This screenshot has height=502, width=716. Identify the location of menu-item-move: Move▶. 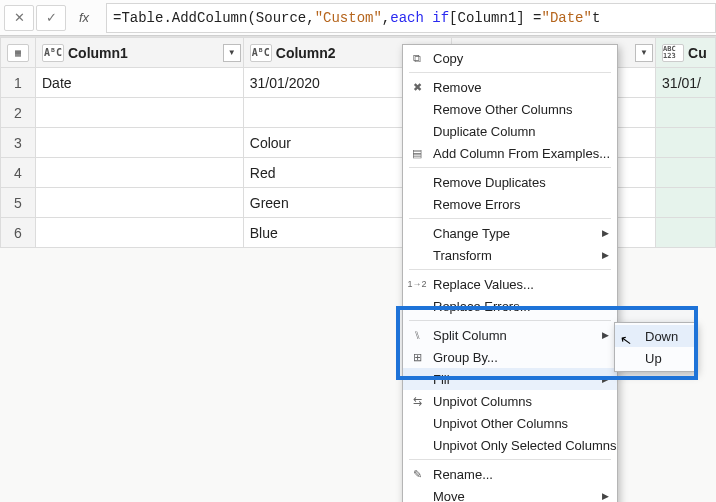
(510, 494).